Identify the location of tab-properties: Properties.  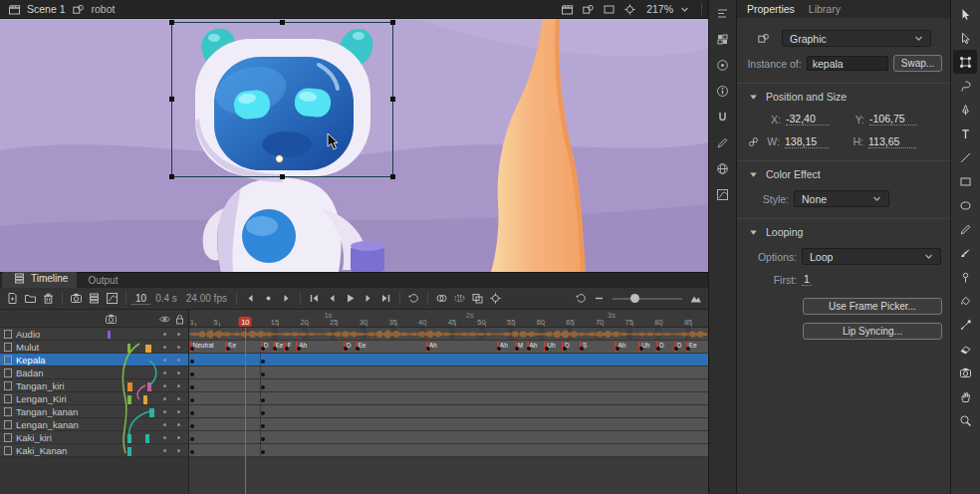
(771, 9).